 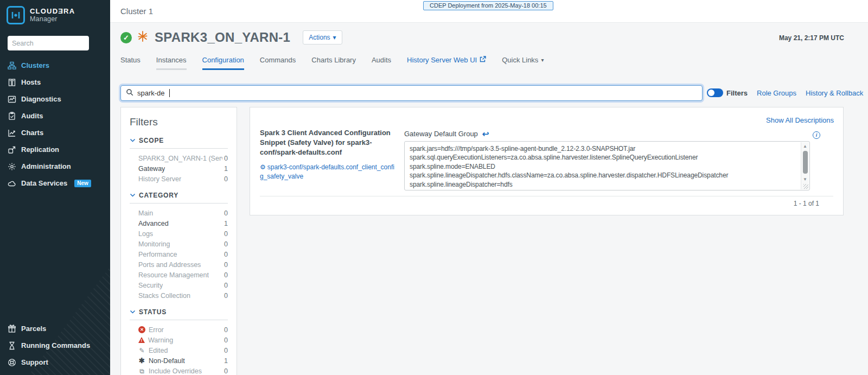 I want to click on cloudera-logo-icon, so click(x=16, y=15).